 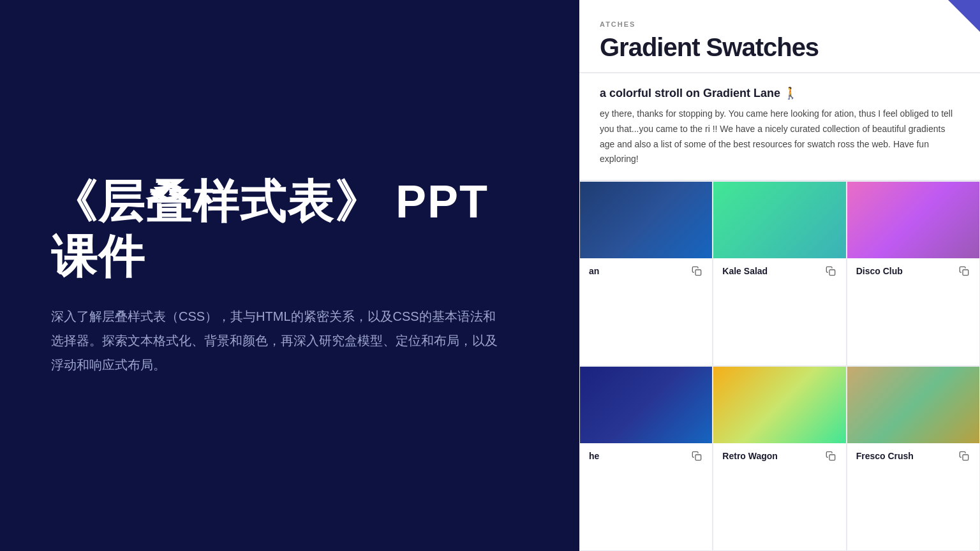 What do you see at coordinates (914, 271) in the screenshot?
I see `swatch-footer-disco-club: Disco Club` at bounding box center [914, 271].